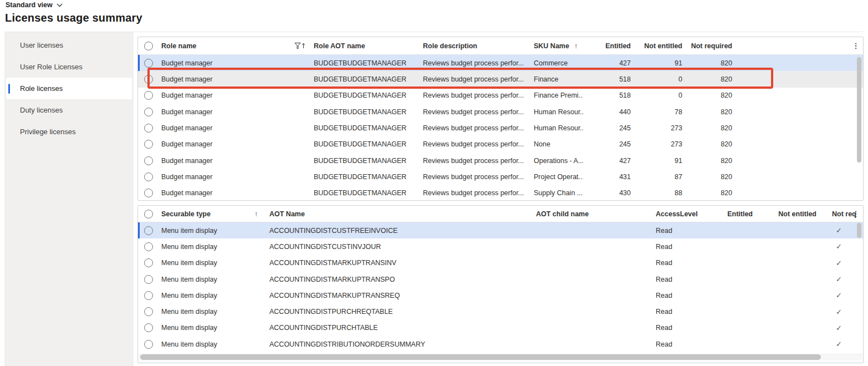 The width and height of the screenshot is (868, 366). Describe the element at coordinates (395, 312) in the screenshot. I see `cell-aot-name: ACCOUNTINGDISTPURCHREQTABLE` at that location.